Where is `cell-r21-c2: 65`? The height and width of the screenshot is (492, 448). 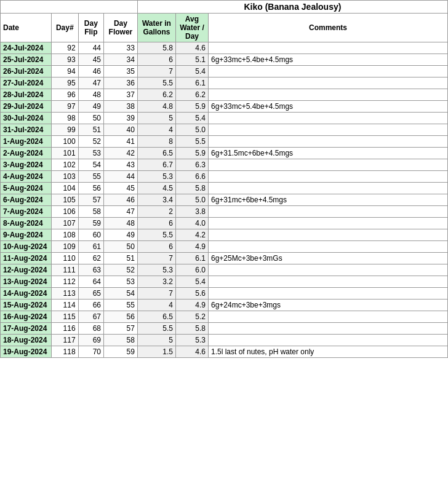
cell-r21-c2: 65 is located at coordinates (91, 294).